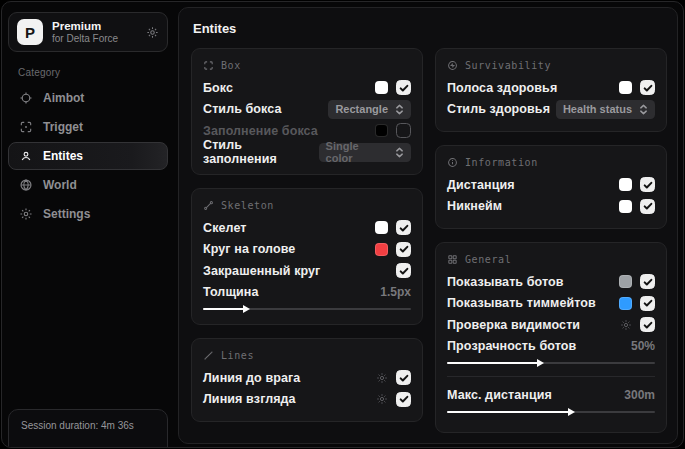  I want to click on entity-scan-icon, so click(26, 156).